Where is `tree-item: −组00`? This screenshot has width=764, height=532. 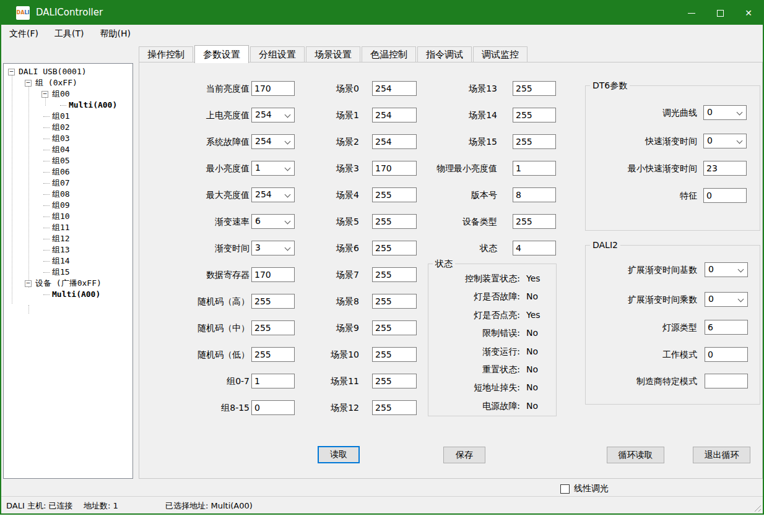
tree-item: −组00 is located at coordinates (68, 94).